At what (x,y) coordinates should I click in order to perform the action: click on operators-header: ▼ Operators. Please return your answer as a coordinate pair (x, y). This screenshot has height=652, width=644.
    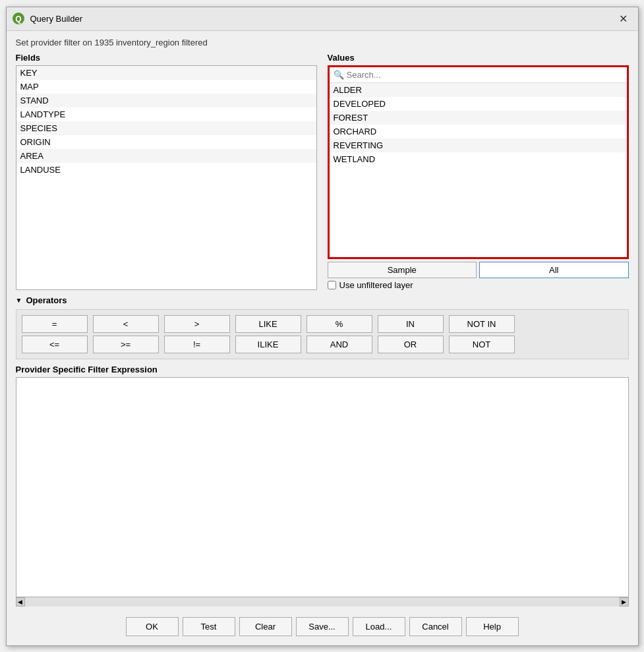
    Looking at the image, I should click on (322, 301).